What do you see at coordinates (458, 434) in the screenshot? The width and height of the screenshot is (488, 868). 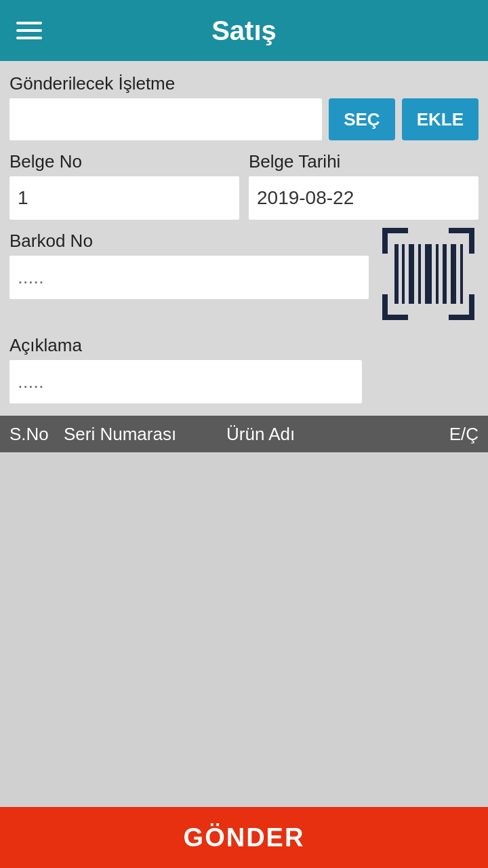 I see `col-ec-header: E/Ç` at bounding box center [458, 434].